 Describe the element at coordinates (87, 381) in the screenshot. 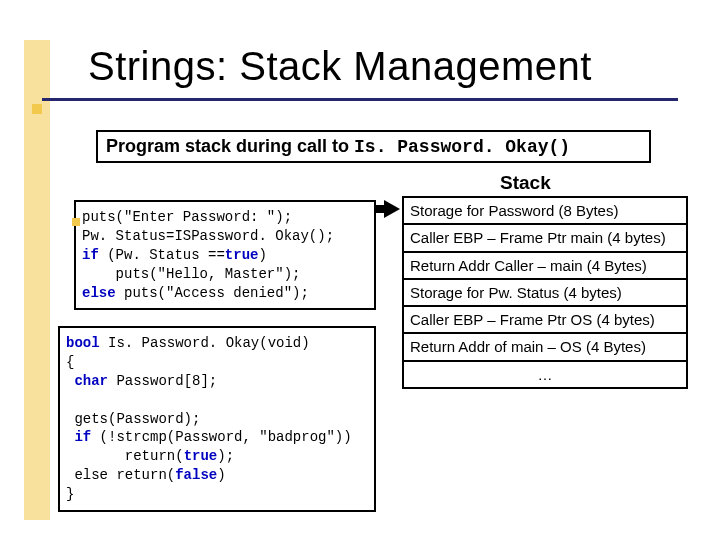

I see `code-kw: char` at that location.